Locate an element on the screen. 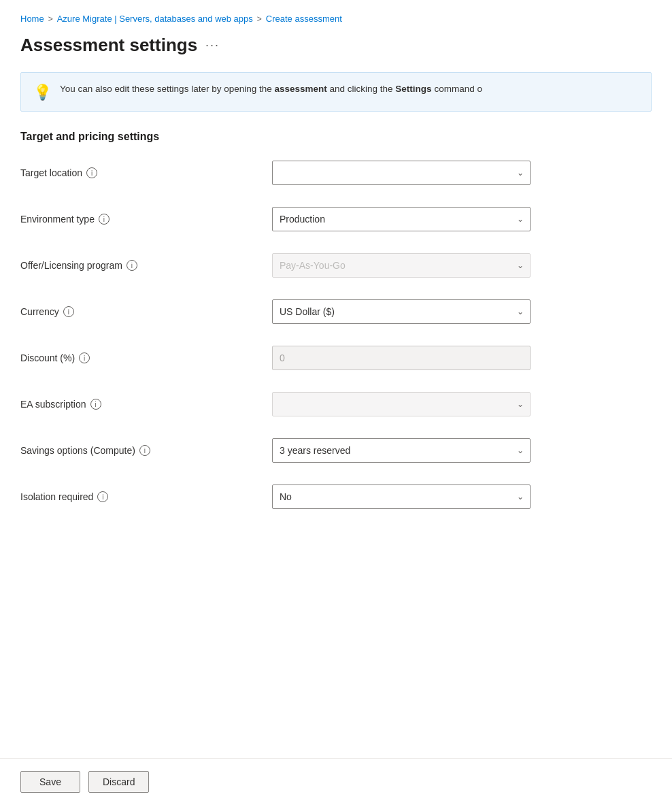 Image resolution: width=672 pixels, height=805 pixels. select-environment-type: Production Dev/Test is located at coordinates (401, 219).